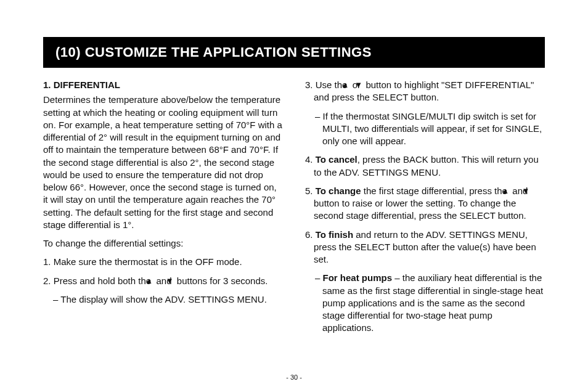 This screenshot has height=392, width=588. What do you see at coordinates (425, 129) in the screenshot?
I see `step-3-sub: – If the thermostat SINGLE/MULTI dip swi…` at bounding box center [425, 129].